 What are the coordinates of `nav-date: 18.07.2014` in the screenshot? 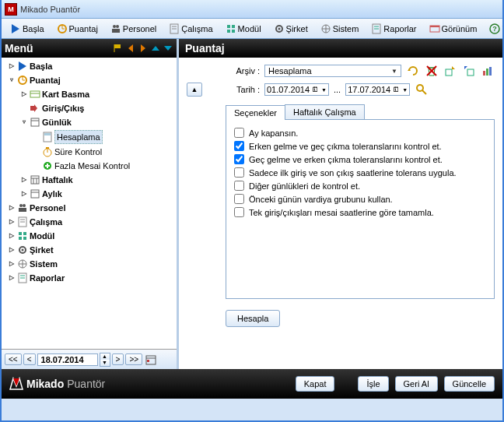 It's located at (68, 360).